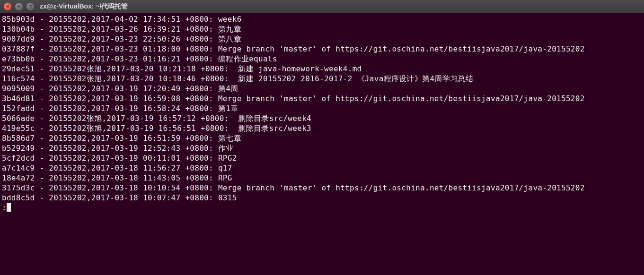 The width and height of the screenshot is (644, 275). I want to click on close-icon: ×, so click(8, 7).